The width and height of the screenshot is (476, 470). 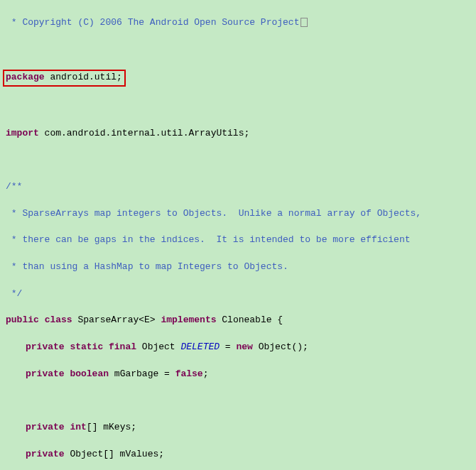 I want to click on javadoc-open: /**, so click(x=14, y=186).